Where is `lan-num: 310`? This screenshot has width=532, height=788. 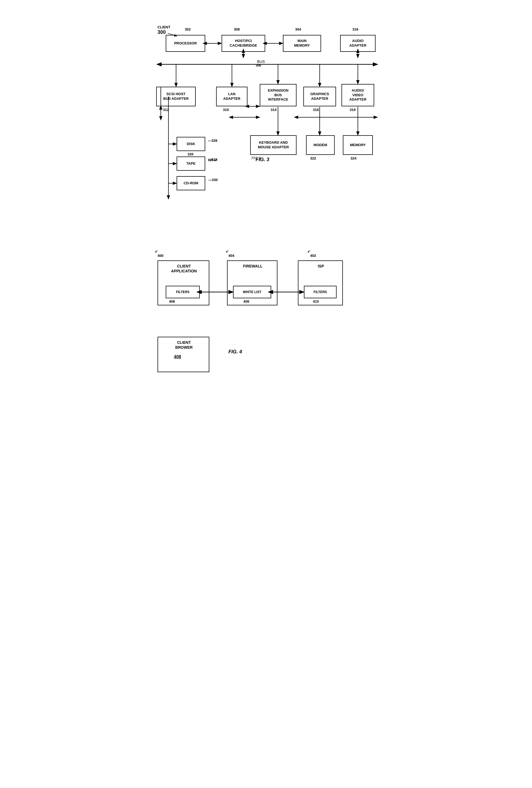
lan-num: 310 is located at coordinates (226, 110).